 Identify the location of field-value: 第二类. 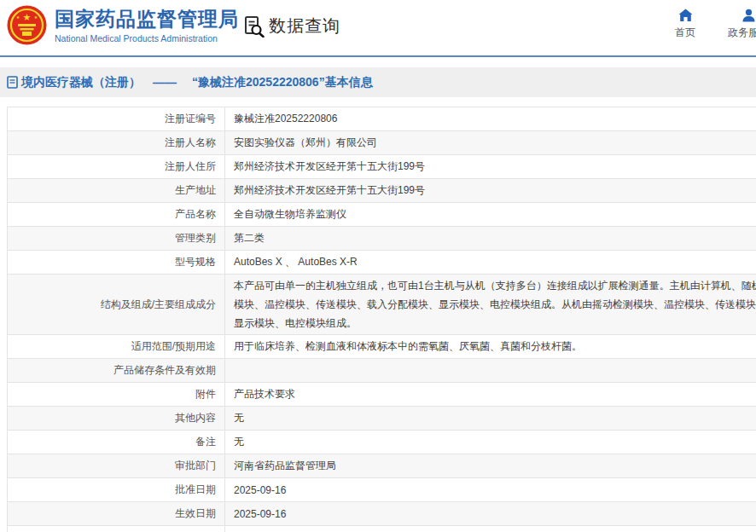
(491, 239).